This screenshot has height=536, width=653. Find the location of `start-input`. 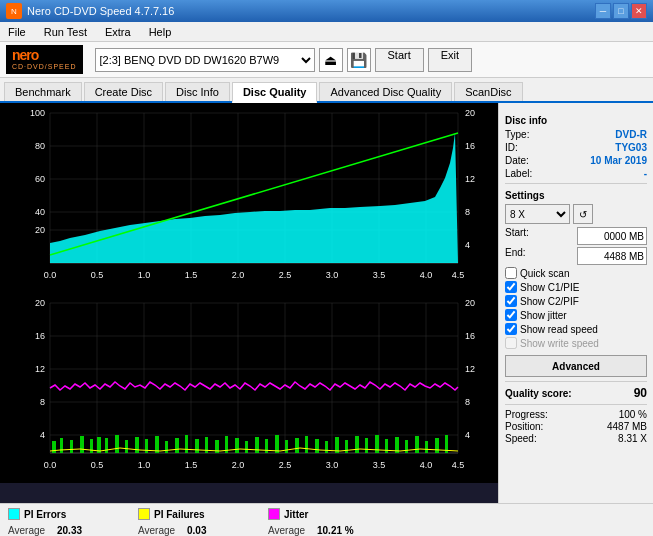

start-input is located at coordinates (612, 236).